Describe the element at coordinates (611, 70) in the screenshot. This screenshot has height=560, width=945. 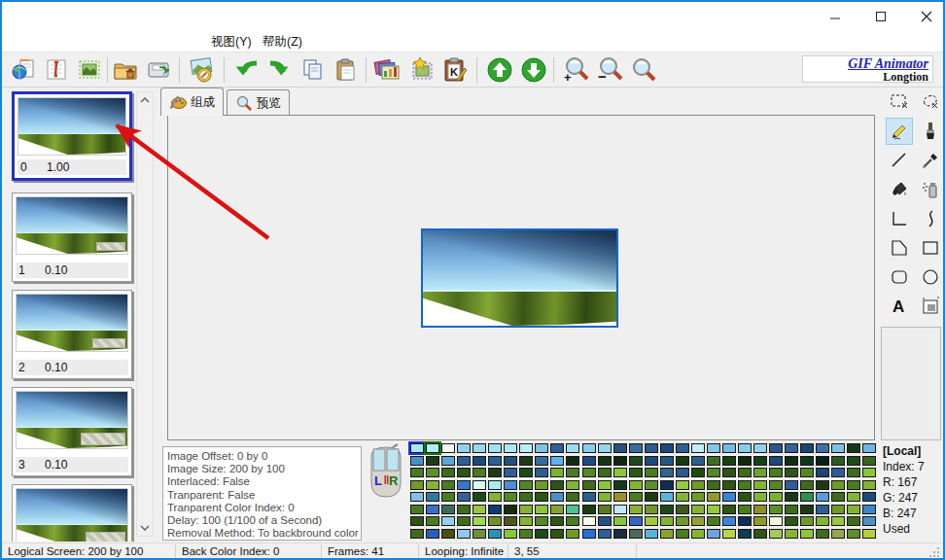
I see `zoom-out-button: −` at that location.